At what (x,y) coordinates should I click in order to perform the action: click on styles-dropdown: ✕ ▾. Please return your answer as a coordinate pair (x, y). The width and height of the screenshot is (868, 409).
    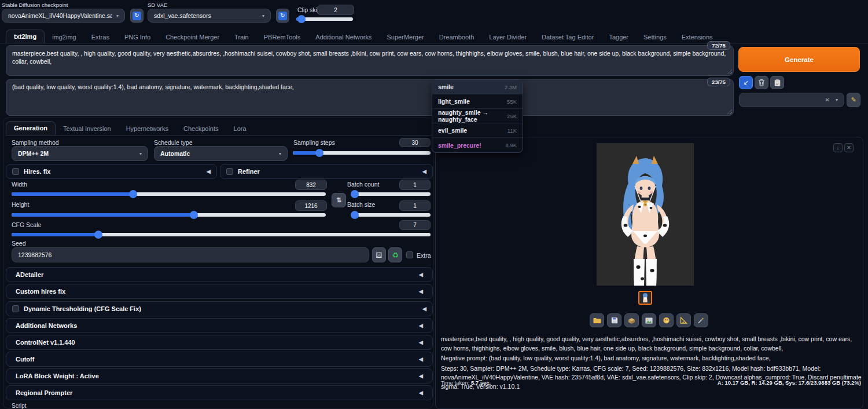
    Looking at the image, I should click on (792, 100).